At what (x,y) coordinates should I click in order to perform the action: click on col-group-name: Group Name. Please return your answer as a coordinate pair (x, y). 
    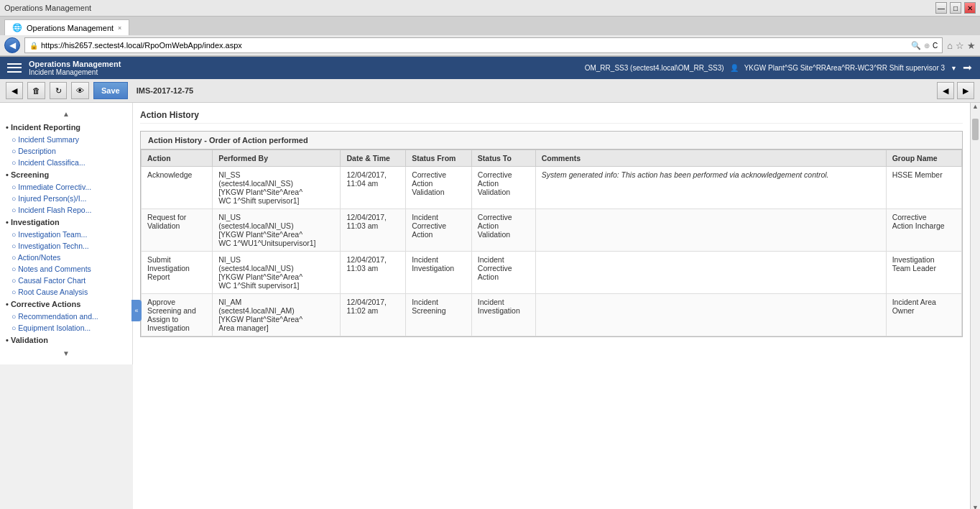
    Looking at the image, I should click on (924, 158).